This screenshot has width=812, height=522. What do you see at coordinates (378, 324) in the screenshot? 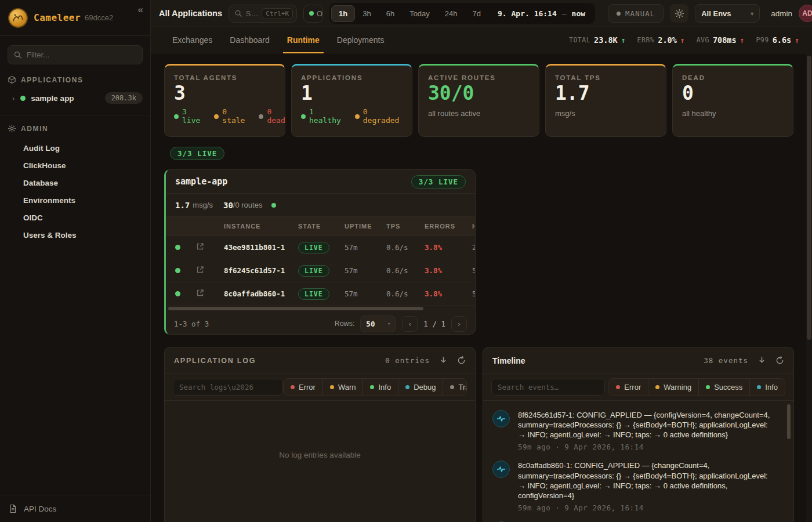
I see `rows-per-page-select: 50 ▾` at bounding box center [378, 324].